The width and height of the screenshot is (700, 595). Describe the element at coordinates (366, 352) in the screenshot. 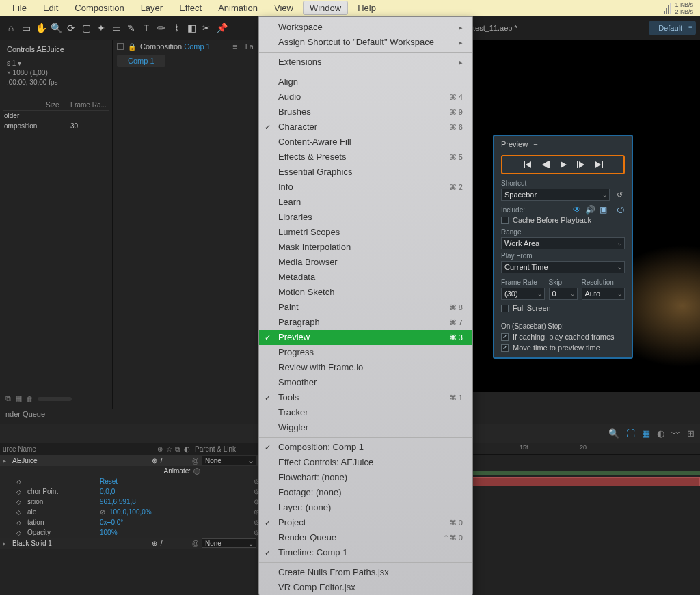

I see `menu-item-progress: Progress` at that location.